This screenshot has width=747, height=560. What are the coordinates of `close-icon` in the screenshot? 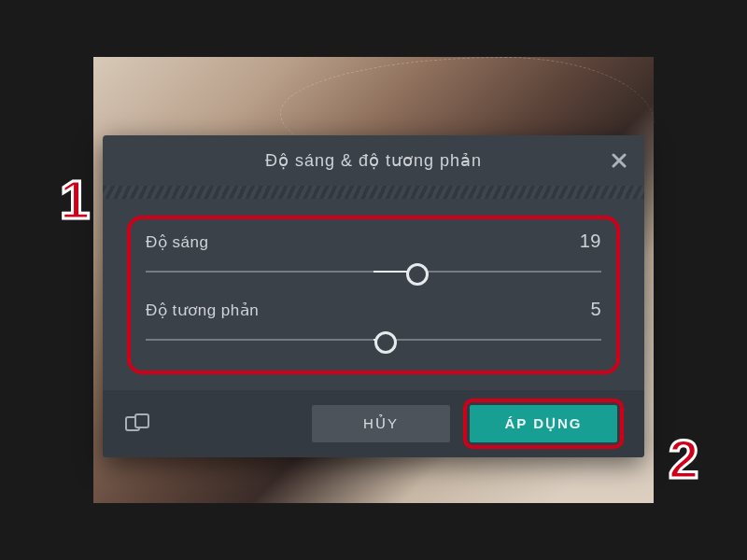 It's located at (619, 161).